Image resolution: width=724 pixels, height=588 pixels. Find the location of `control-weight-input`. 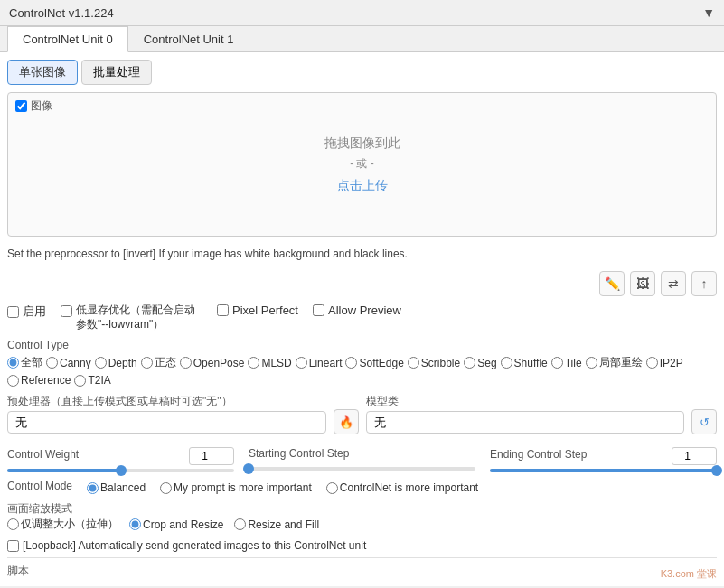

control-weight-input is located at coordinates (212, 456).